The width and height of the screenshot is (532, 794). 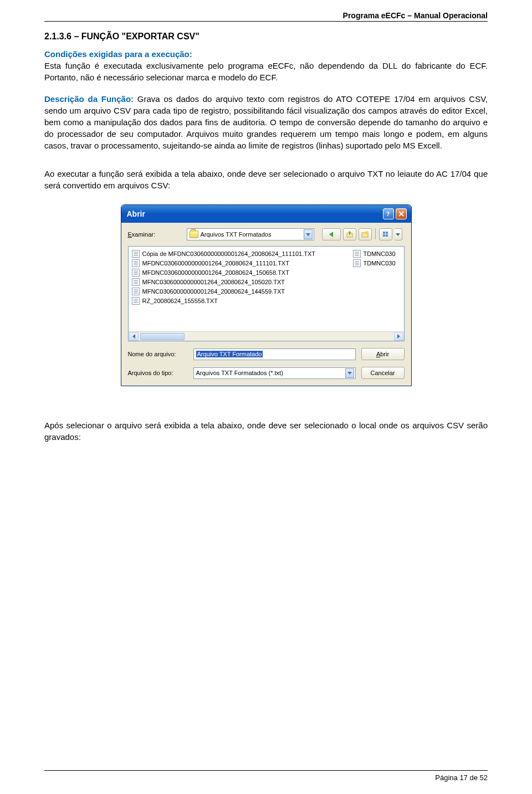 What do you see at coordinates (243, 281) in the screenshot?
I see `file-item: MFNC03060000000001264_20080624_105020.TX…` at bounding box center [243, 281].